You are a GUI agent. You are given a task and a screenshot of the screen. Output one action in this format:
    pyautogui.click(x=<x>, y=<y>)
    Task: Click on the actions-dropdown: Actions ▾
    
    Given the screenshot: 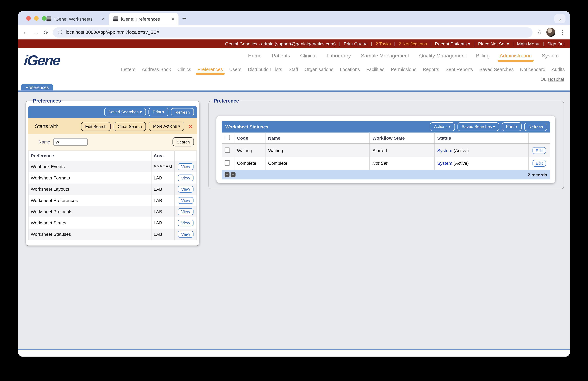 What is the action you would take?
    pyautogui.click(x=442, y=127)
    